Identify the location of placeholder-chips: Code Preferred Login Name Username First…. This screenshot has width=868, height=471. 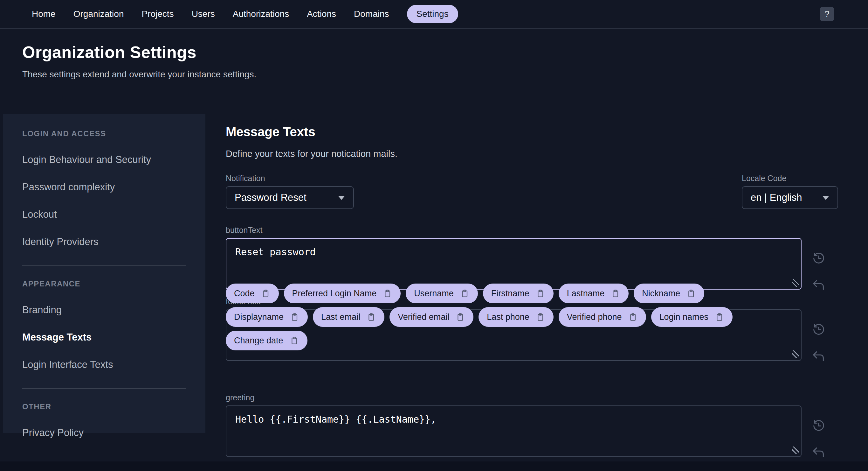
(505, 317).